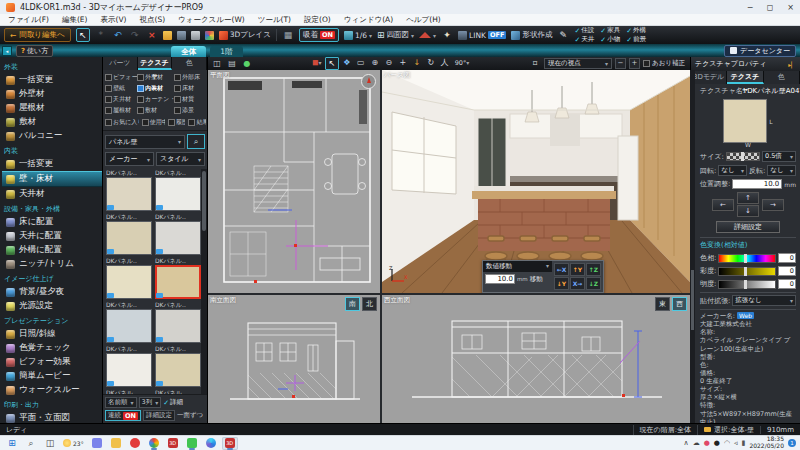 Image resolution: width=800 pixels, height=450 pixels. I want to click on filter-checkbox: 内装材, so click(156, 88).